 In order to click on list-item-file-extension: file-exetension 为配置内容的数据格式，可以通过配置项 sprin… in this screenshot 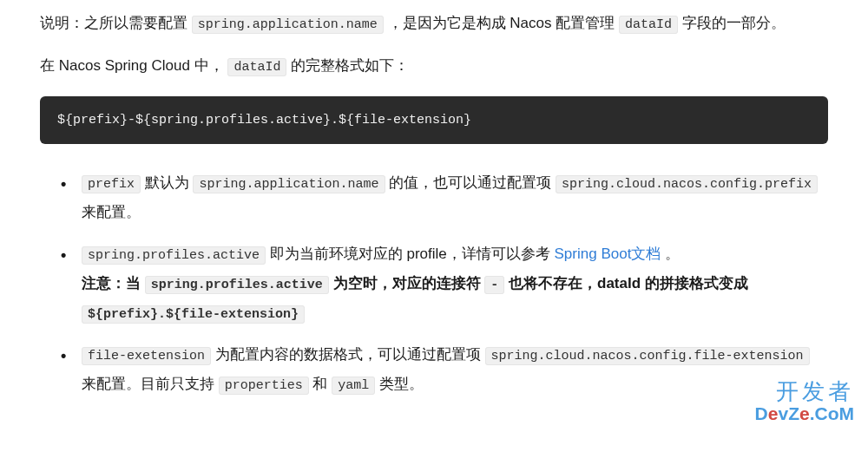, I will do `click(443, 370)`.